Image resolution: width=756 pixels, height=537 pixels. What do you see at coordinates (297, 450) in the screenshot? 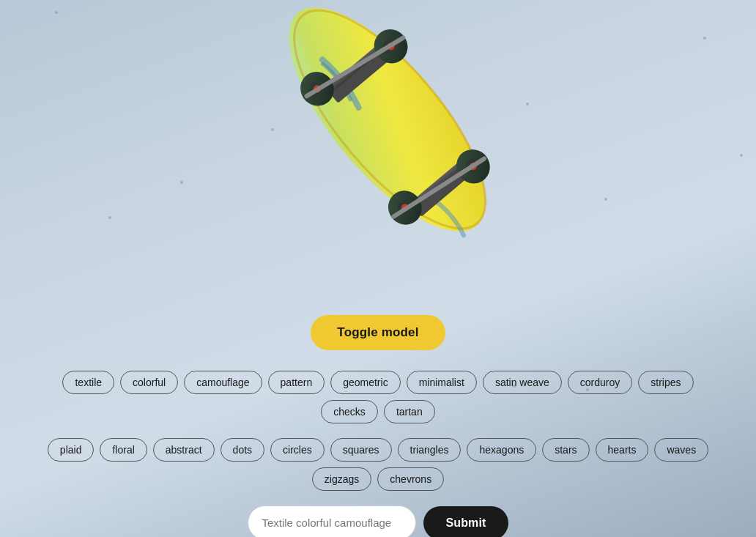
I see `tag-circles: circles` at bounding box center [297, 450].